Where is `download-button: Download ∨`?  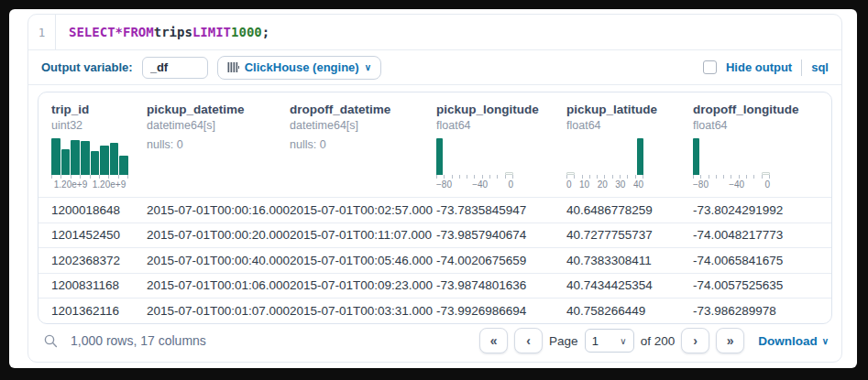 download-button: Download ∨ is located at coordinates (794, 341).